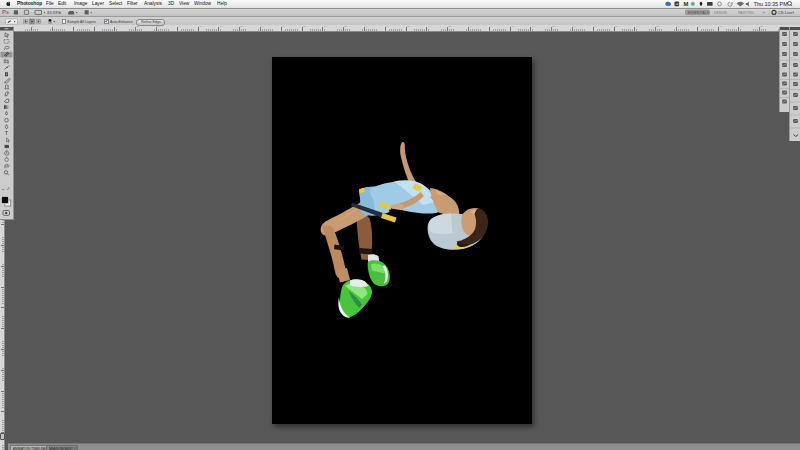 This screenshot has width=800, height=450. I want to click on svg-text: M, so click(686, 4).